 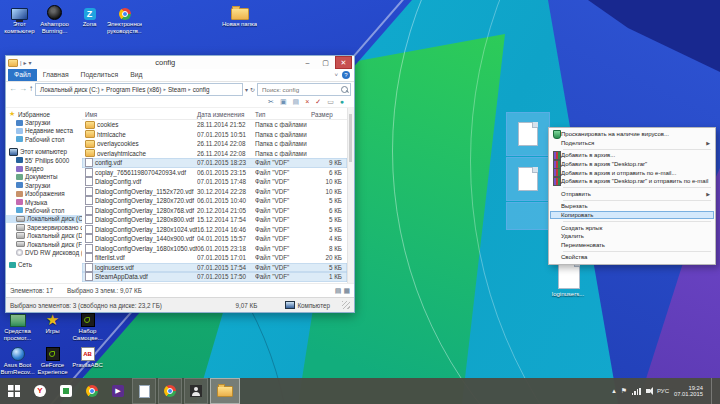 I want to click on details-view-icon: ▤, so click(x=338, y=291).